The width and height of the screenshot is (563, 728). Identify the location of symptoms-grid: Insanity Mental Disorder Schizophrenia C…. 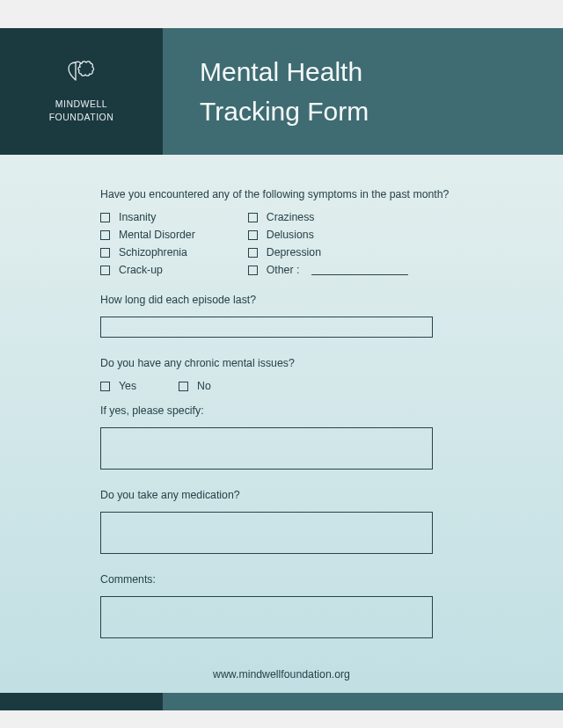
(282, 244).